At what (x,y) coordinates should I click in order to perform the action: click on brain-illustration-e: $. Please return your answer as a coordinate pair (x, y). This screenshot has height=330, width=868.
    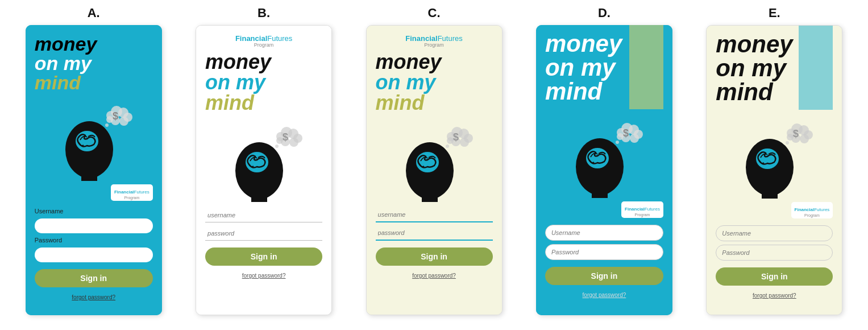
    Looking at the image, I should click on (774, 156).